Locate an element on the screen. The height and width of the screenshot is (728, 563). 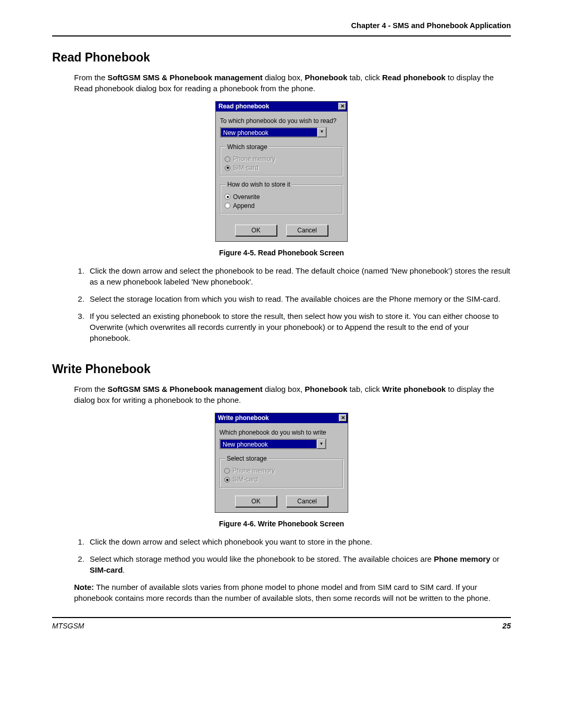
prompt-text: To which phonebook do you wish to read? is located at coordinates (282, 121).